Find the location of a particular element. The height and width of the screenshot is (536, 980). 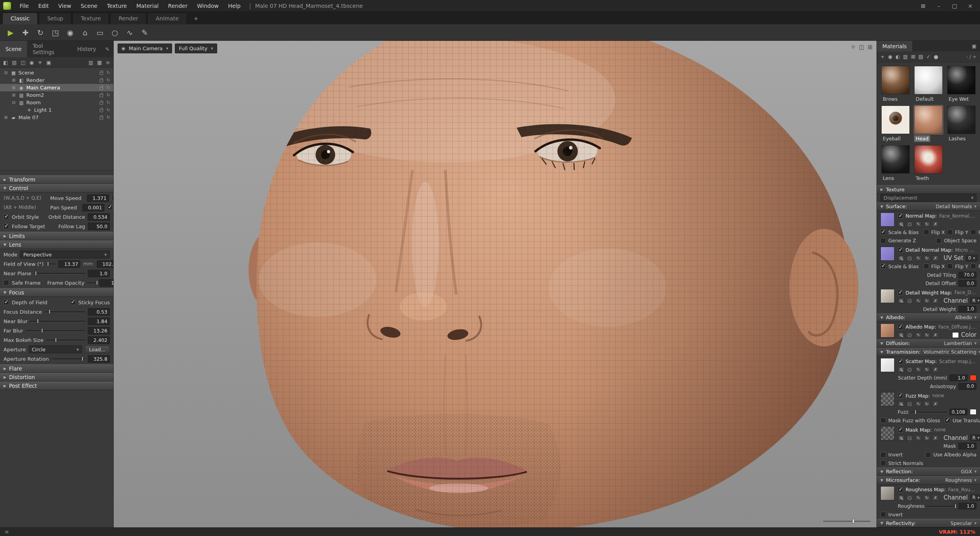

detach-panel-icon: ▣ is located at coordinates (974, 46).